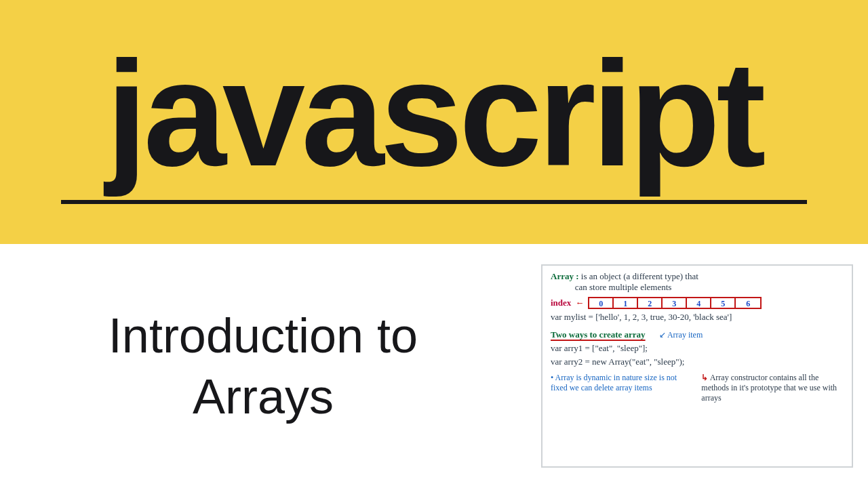  I want to click on definition-text1: is an object (a different type) that, so click(640, 277).